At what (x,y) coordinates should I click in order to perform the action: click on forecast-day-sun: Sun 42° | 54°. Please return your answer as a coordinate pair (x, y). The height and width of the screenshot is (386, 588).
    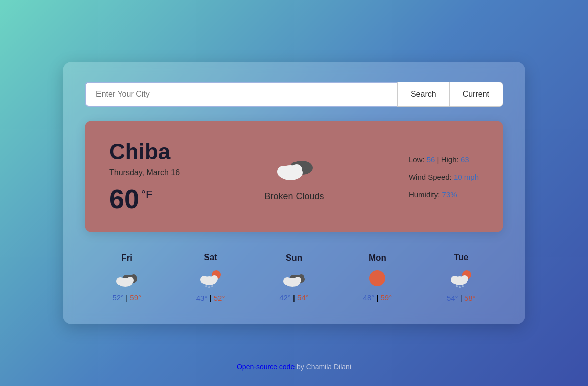
    Looking at the image, I should click on (294, 277).